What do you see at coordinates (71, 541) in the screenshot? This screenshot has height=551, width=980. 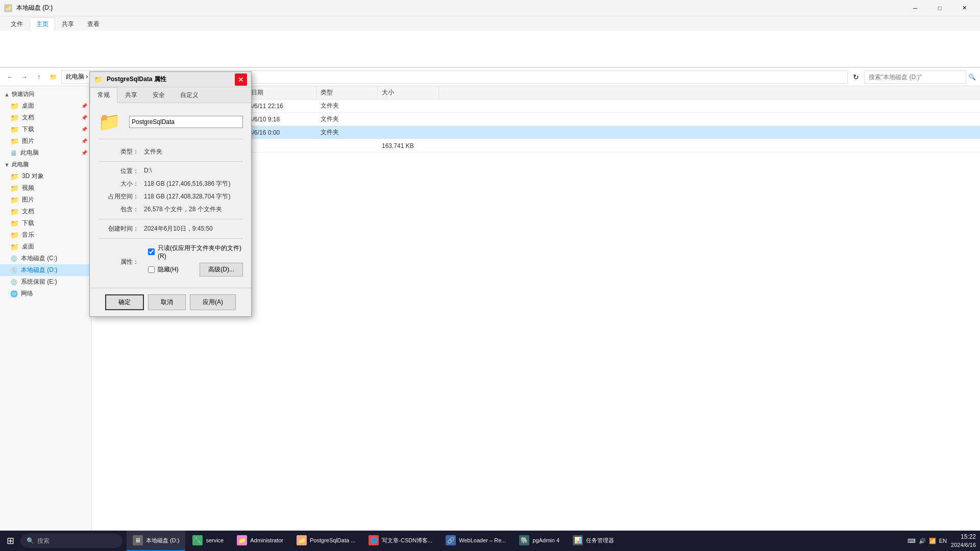 I see `taskbar-search: 🔍 搜索` at bounding box center [71, 541].